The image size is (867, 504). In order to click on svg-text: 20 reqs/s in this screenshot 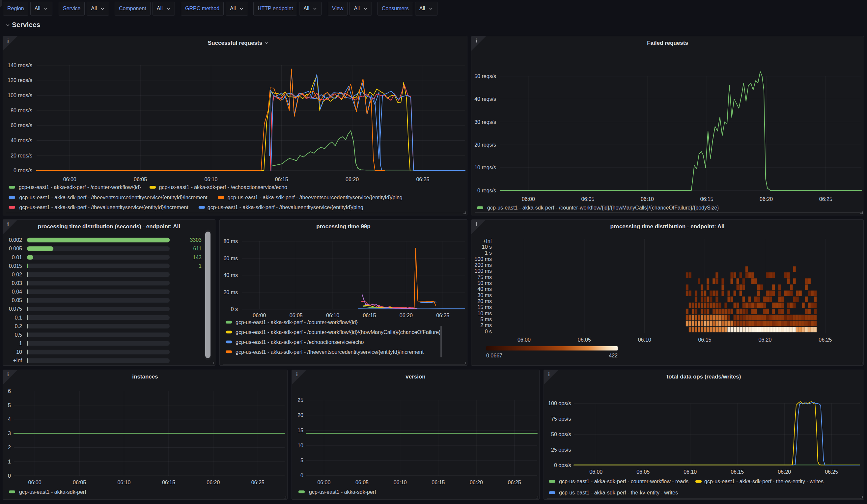, I will do `click(21, 156)`.